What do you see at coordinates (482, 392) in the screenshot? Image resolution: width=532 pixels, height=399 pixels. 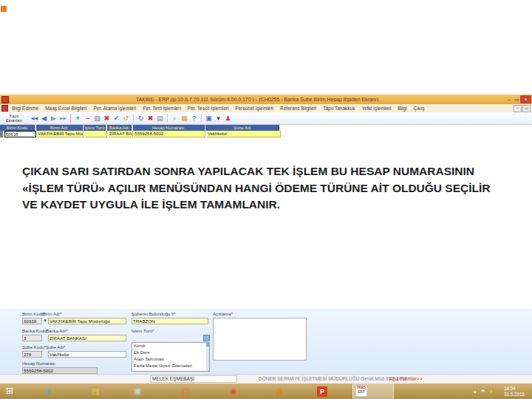 I see `tray-flag-icon: ⚑` at bounding box center [482, 392].